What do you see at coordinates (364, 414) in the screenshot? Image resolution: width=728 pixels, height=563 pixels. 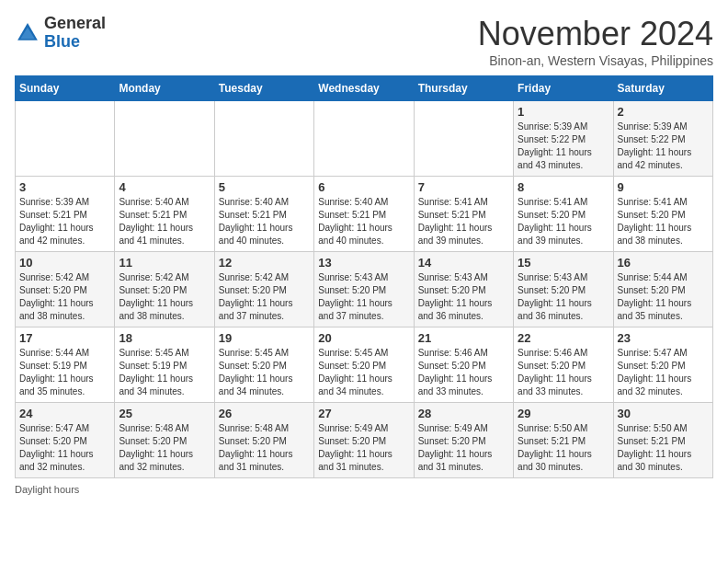 I see `day-number: 27` at bounding box center [364, 414].